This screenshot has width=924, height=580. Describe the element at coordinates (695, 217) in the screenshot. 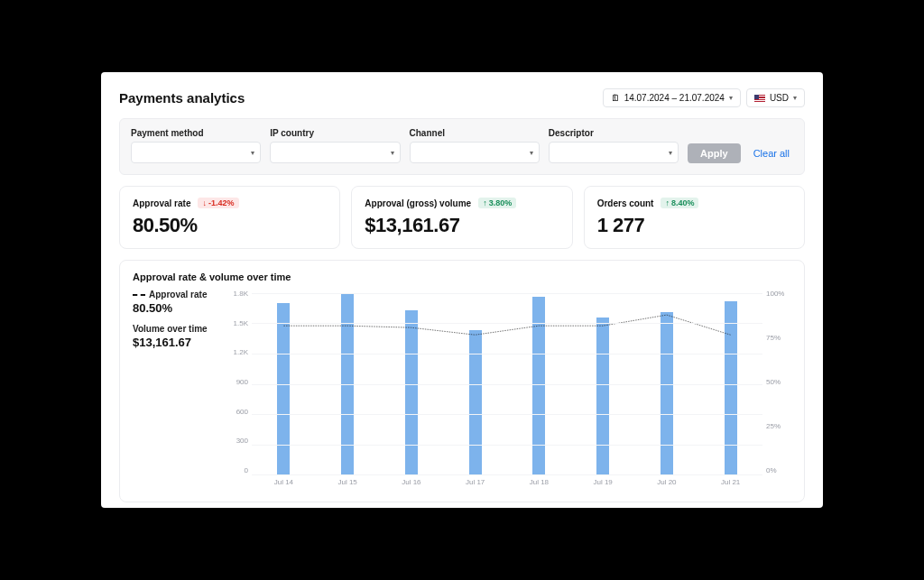

I see `stat-card-orders: Orders count ↑8.40% 1 277` at that location.